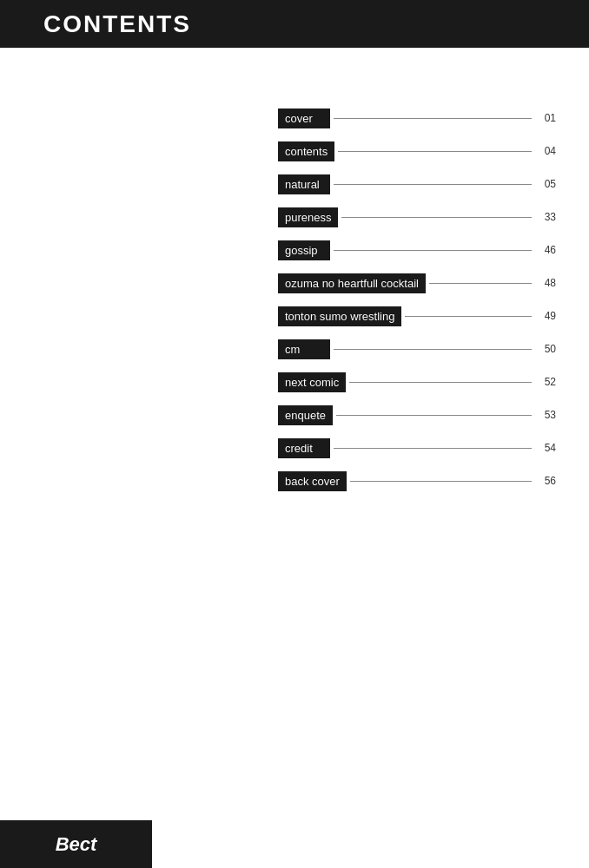 The image size is (589, 868). What do you see at coordinates (417, 250) in the screenshot?
I see `list-item: gossip46` at bounding box center [417, 250].